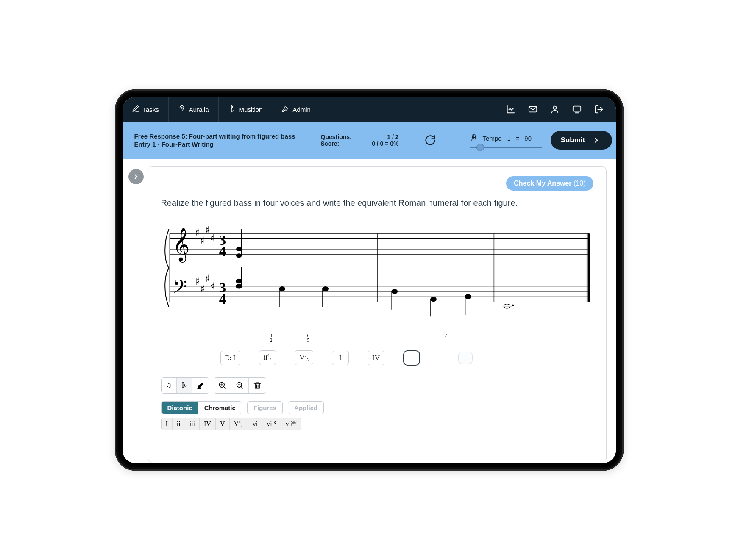  I want to click on score-label: Score:, so click(340, 144).